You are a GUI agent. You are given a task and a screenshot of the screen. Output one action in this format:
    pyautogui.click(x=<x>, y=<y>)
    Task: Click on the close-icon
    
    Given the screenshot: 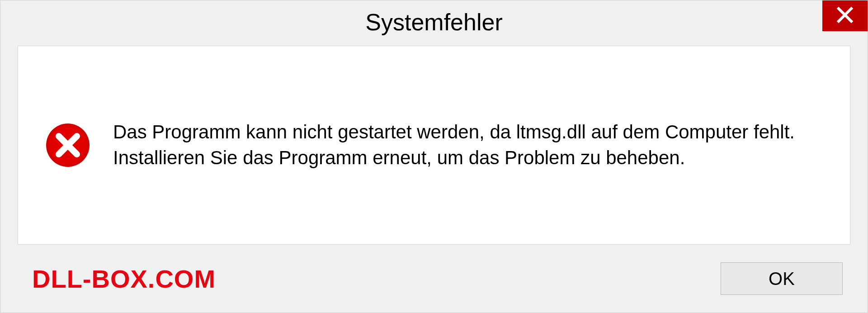 What is the action you would take?
    pyautogui.click(x=845, y=16)
    